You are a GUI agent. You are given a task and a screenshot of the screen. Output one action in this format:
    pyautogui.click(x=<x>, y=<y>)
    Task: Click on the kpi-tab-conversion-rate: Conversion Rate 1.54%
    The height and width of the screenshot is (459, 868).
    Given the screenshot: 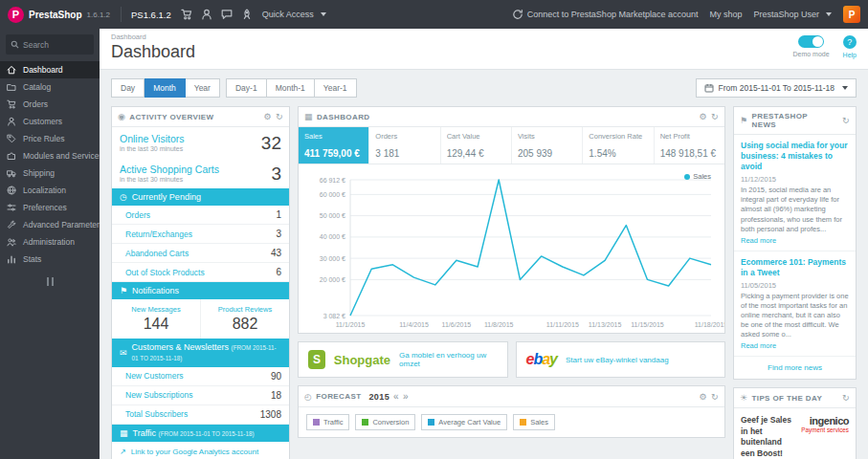 What is the action you would take?
    pyautogui.click(x=618, y=145)
    